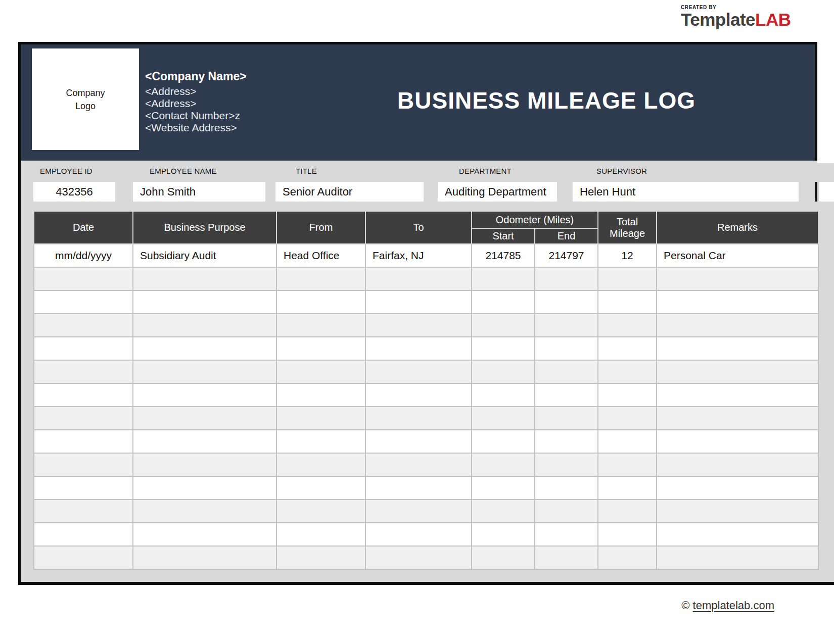 The width and height of the screenshot is (834, 644). Describe the element at coordinates (196, 116) in the screenshot. I see `contact-number-placeholder: <Contact Number>z` at that location.